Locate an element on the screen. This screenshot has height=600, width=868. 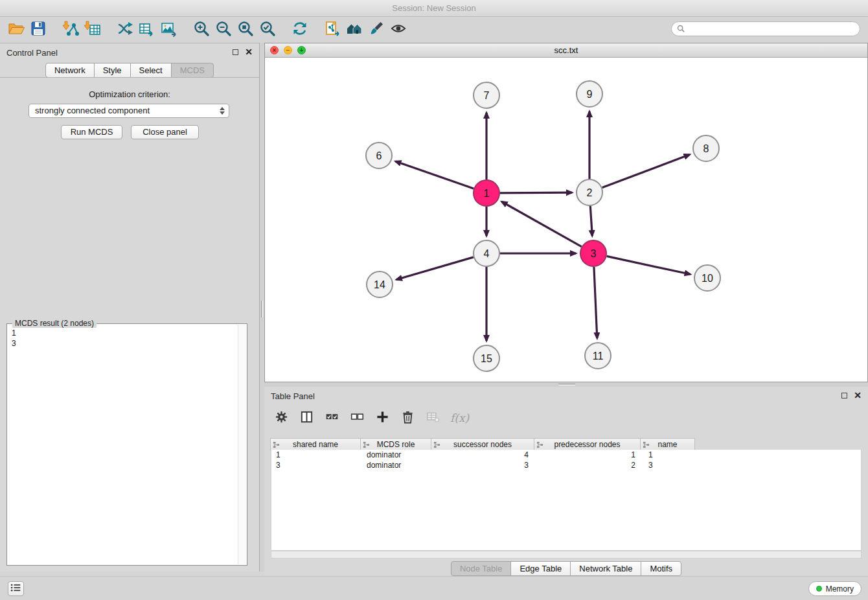
cell-predecessor-nodes: 1 is located at coordinates (591, 455).